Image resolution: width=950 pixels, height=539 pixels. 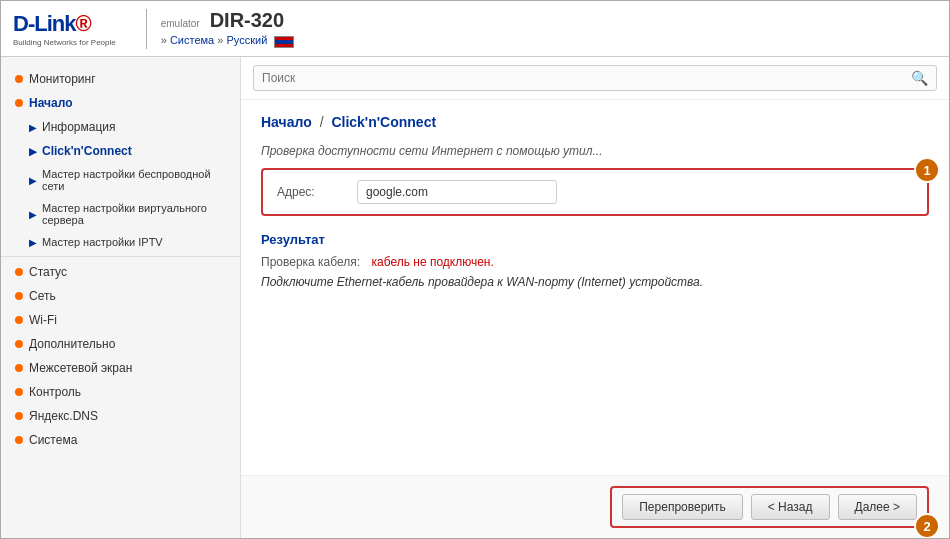 I want to click on sidebar-item-wifi: Wi-Fi, so click(x=120, y=320).